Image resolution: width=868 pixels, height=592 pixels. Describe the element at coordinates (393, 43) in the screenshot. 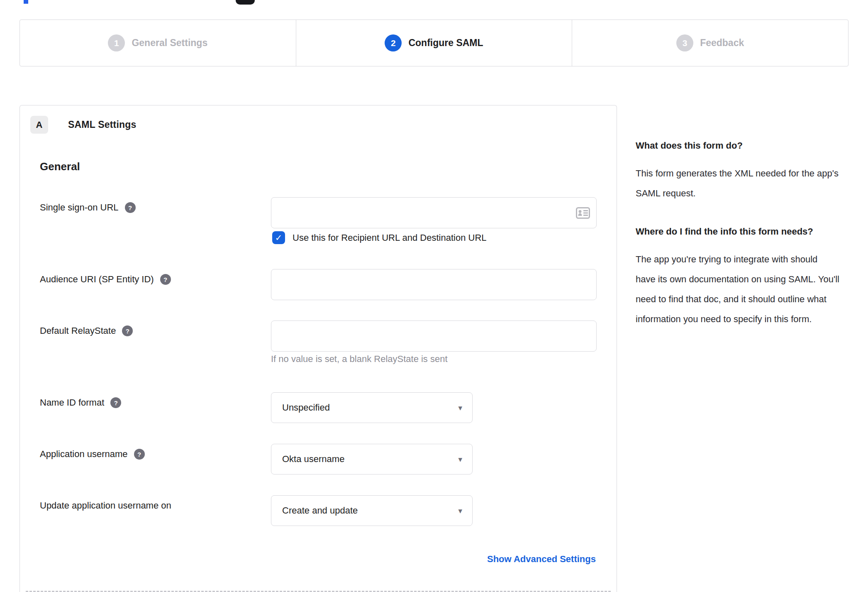

I see `step-number-badge: 2` at that location.